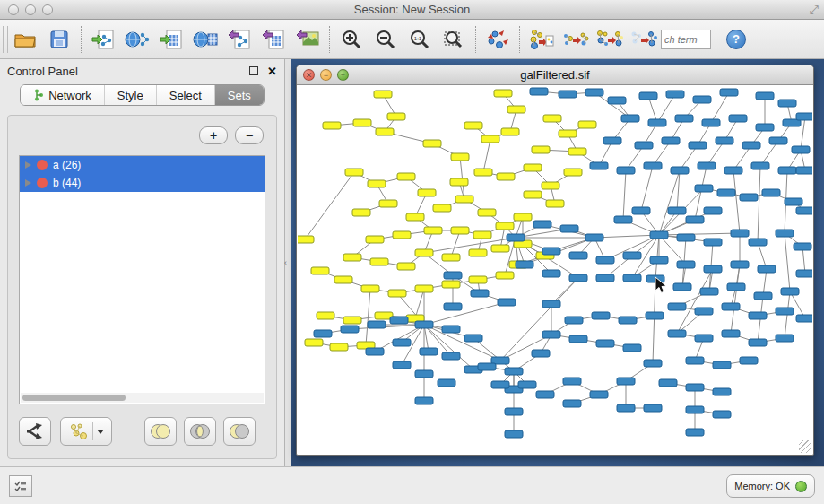  What do you see at coordinates (308, 75) in the screenshot?
I see `close-network-button: ✕` at bounding box center [308, 75].